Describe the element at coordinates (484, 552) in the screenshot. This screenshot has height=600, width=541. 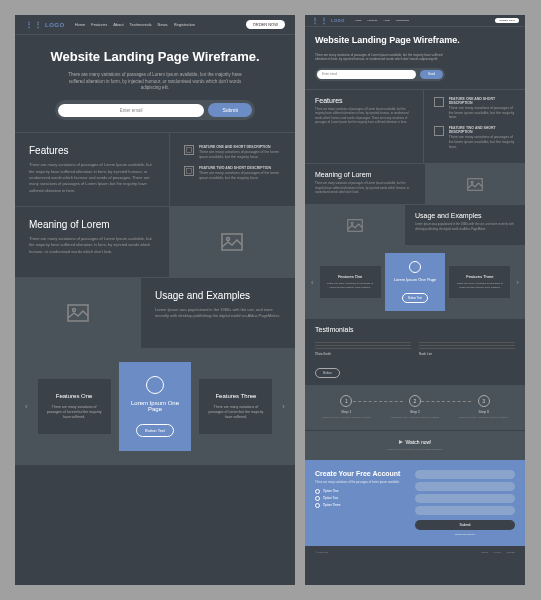
I see `footer-link: Terms` at that location.